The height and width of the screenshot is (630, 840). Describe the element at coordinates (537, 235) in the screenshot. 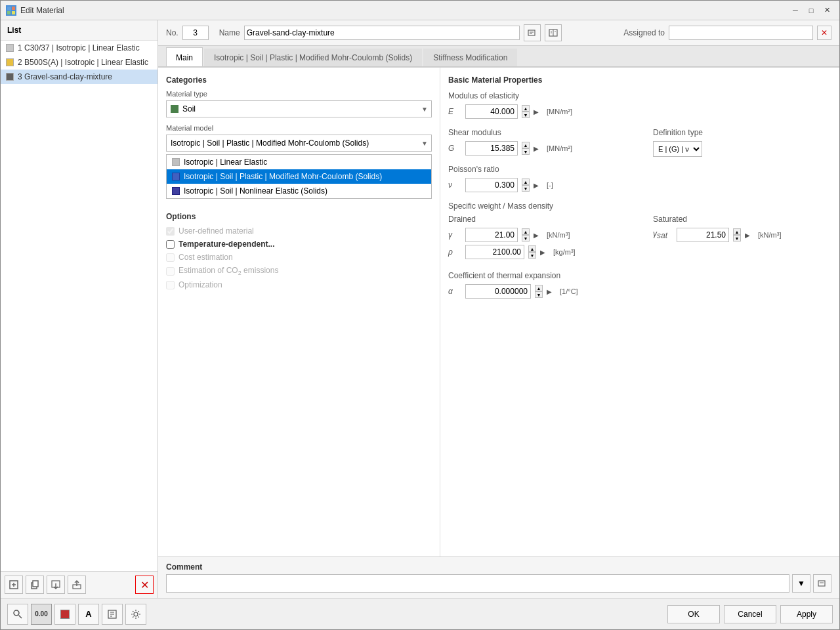

I see `gamma-row: γ ▲ ▼ ▶ [kN/m³]` at that location.